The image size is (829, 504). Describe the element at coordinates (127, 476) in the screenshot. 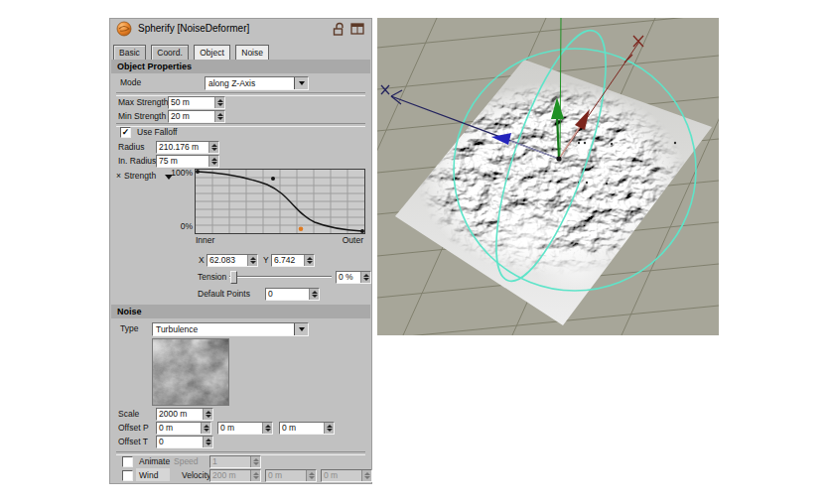

I see `wind-checkbox` at that location.